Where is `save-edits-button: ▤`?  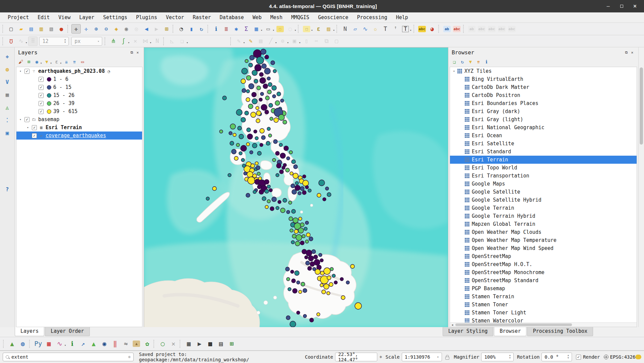
save-edits-button: ▤ is located at coordinates (261, 41).